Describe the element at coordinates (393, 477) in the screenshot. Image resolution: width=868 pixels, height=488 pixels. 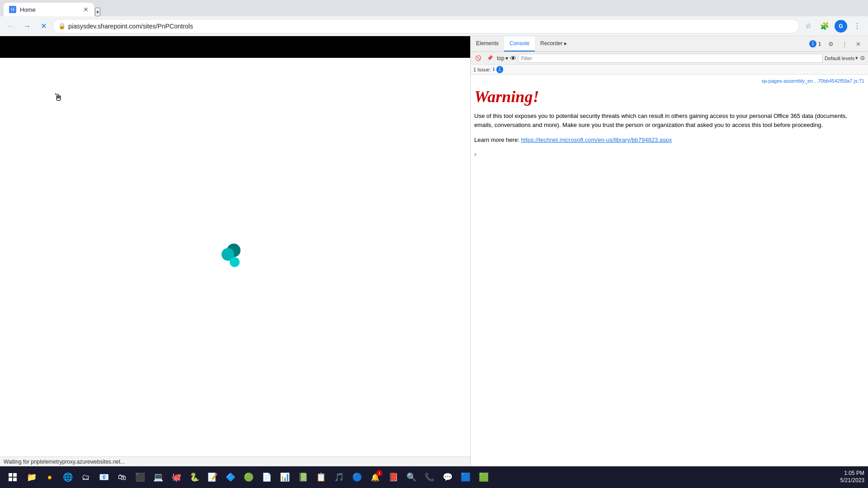
I see `taskbar-acrobat: 📕` at that location.